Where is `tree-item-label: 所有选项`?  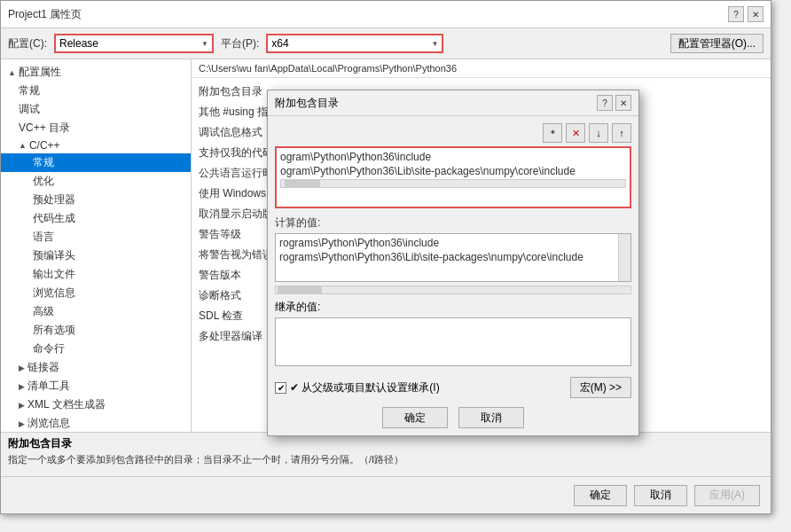
tree-item-label: 所有选项 is located at coordinates (54, 330).